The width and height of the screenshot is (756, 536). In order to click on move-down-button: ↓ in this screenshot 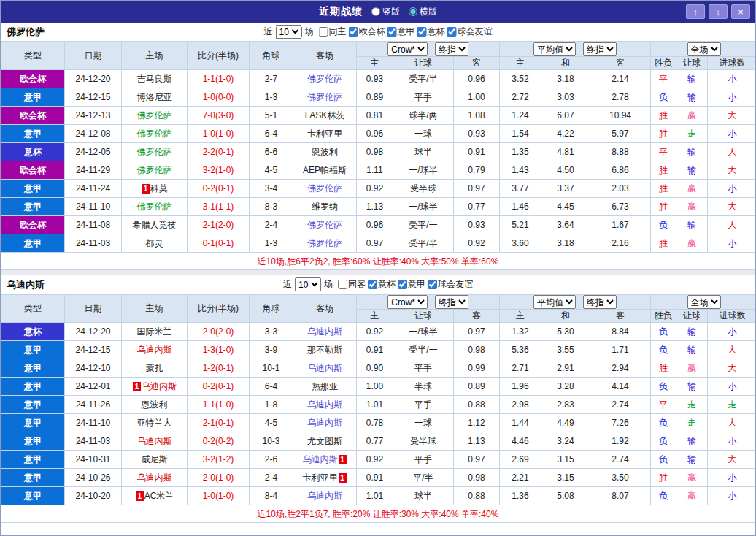, I will do `click(718, 12)`.